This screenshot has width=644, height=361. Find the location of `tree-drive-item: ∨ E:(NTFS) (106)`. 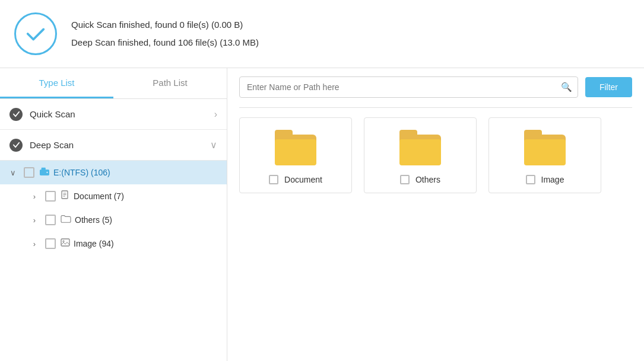

tree-drive-item: ∨ E:(NTFS) (106) is located at coordinates (113, 172).